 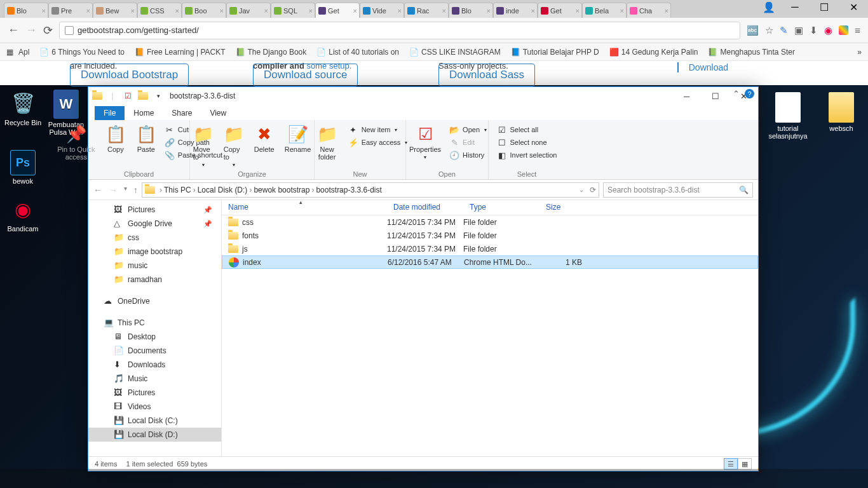 I want to click on download-sass-button: Download Sass, so click(x=487, y=75).